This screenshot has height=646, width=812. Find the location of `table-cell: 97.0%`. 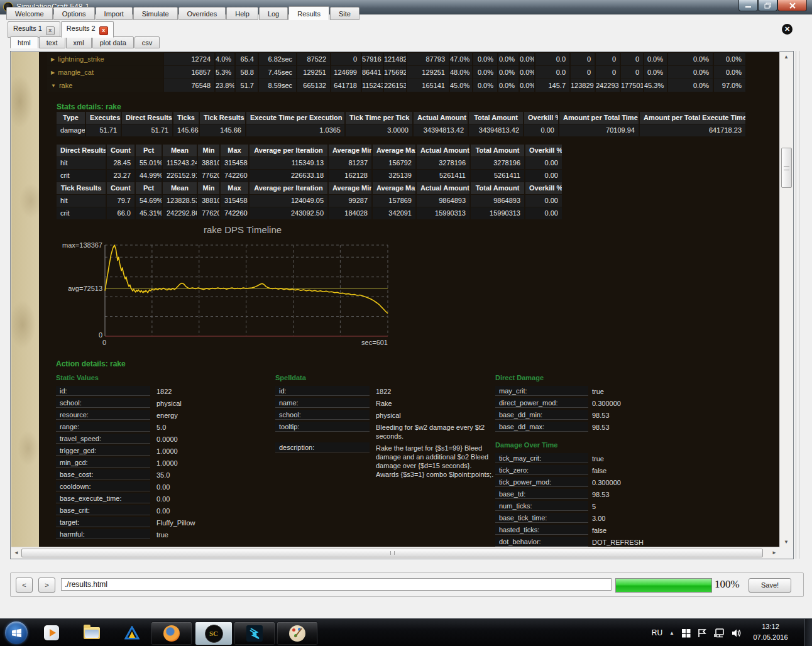

table-cell: 97.0% is located at coordinates (729, 85).